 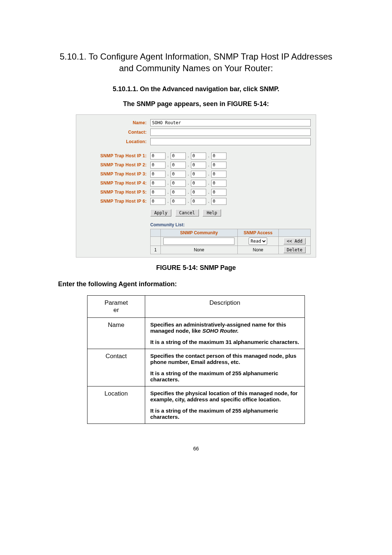 I want to click on trap1-octet1, so click(x=158, y=156).